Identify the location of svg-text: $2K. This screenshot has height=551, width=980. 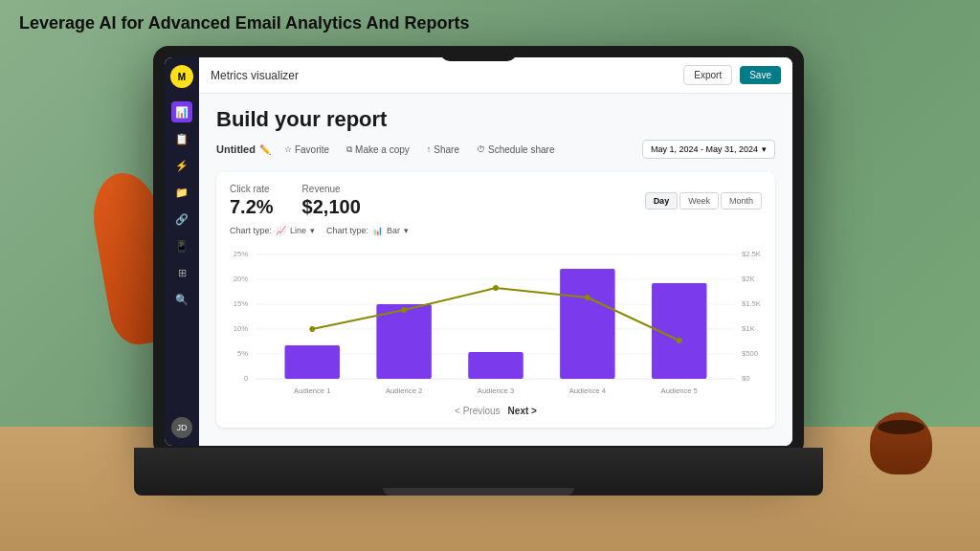
(748, 279).